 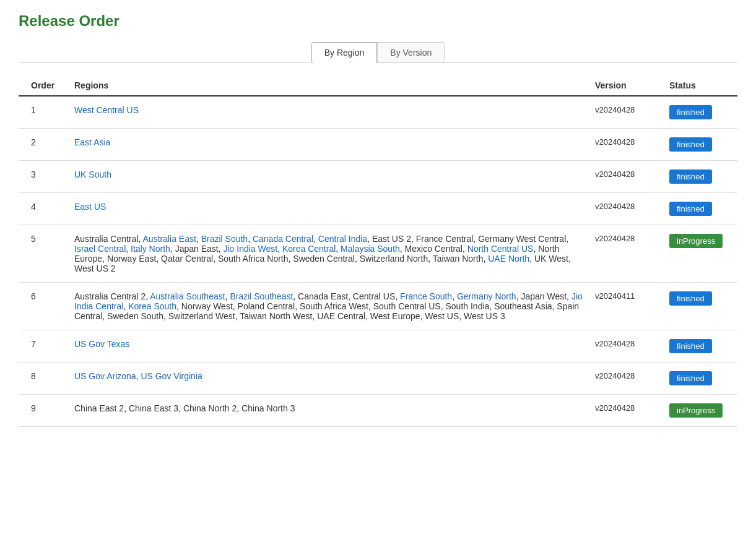 What do you see at coordinates (266, 306) in the screenshot?
I see `region-text: Poland Central` at bounding box center [266, 306].